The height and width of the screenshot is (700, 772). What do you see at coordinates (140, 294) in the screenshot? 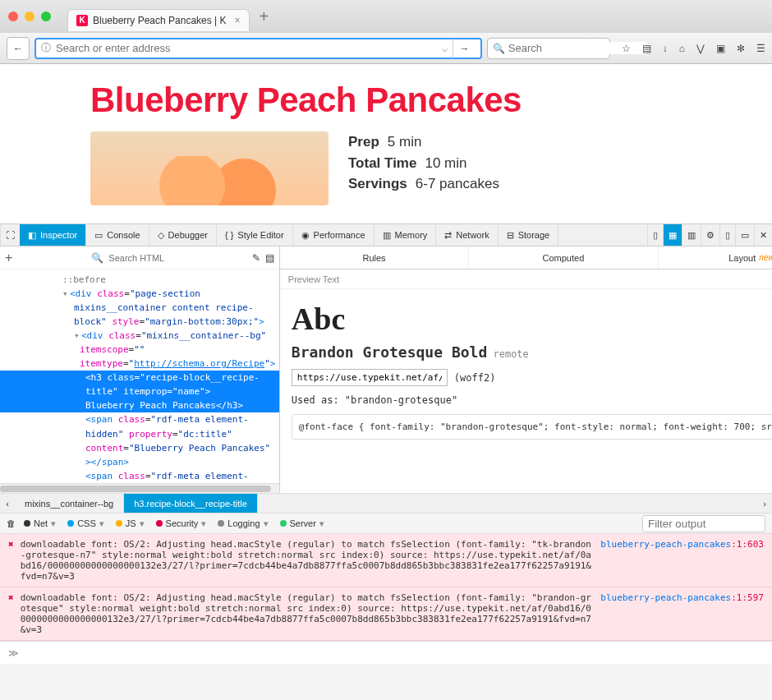
I see `tree-node: ▾<div class="page-section` at bounding box center [140, 294].